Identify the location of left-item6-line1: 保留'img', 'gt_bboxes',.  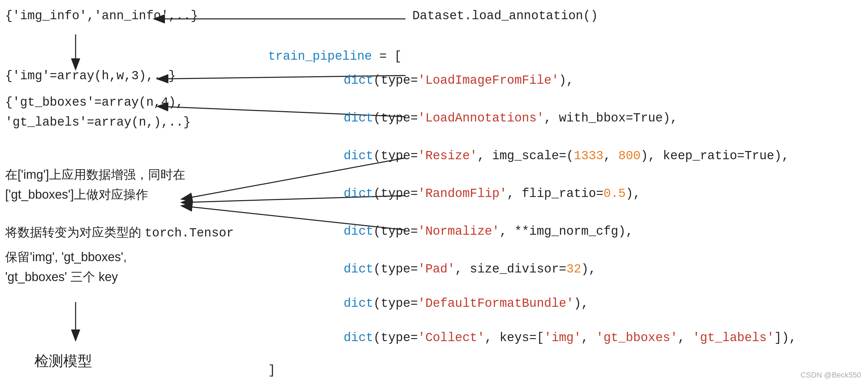
(66, 257).